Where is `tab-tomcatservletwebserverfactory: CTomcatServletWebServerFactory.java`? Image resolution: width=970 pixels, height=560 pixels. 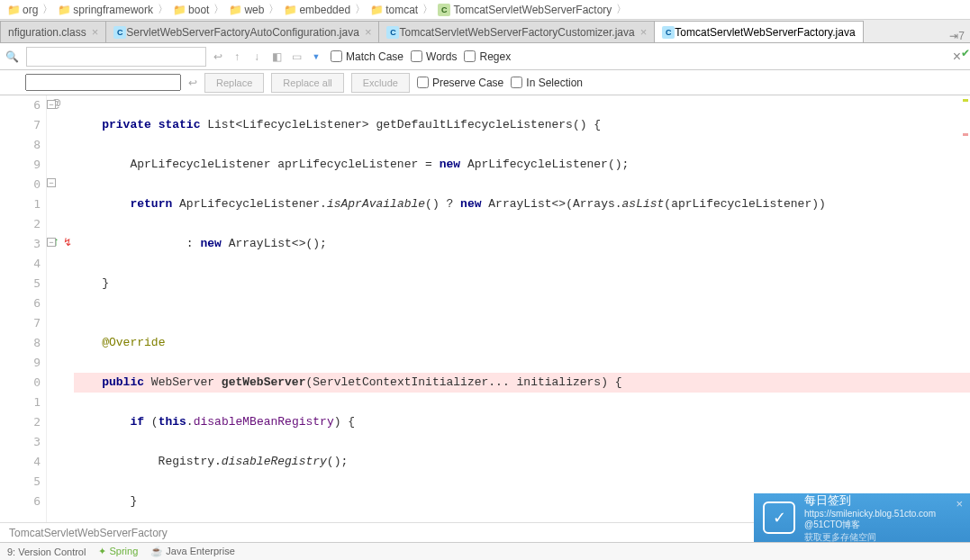
tab-tomcatservletwebserverfactory: CTomcatServletWebServerFactory.java is located at coordinates (758, 32).